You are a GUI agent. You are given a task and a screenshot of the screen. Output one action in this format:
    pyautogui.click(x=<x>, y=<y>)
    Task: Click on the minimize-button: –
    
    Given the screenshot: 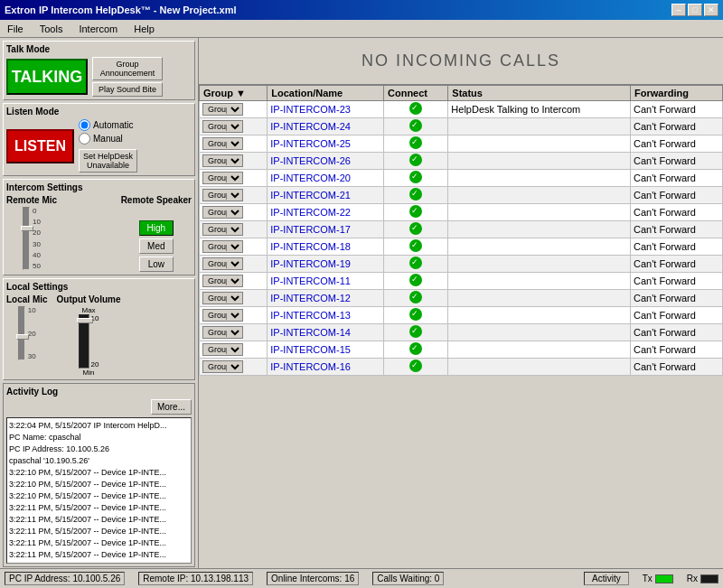 What is the action you would take?
    pyautogui.click(x=679, y=10)
    